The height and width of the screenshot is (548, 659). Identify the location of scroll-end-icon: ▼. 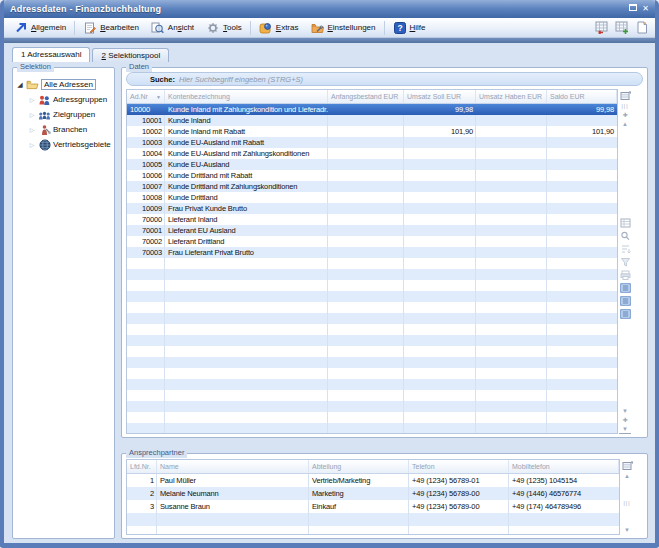
(625, 430).